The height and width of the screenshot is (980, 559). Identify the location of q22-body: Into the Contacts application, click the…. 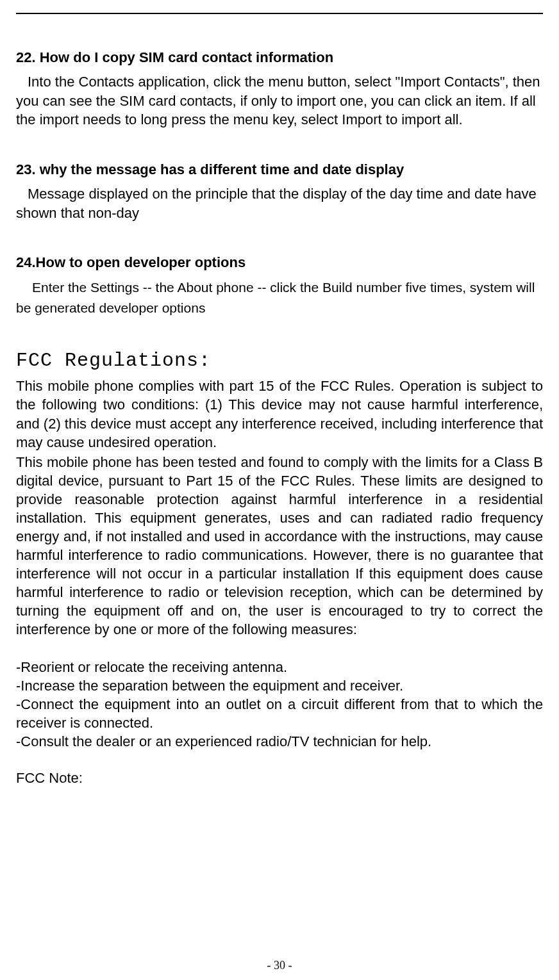
(280, 101).